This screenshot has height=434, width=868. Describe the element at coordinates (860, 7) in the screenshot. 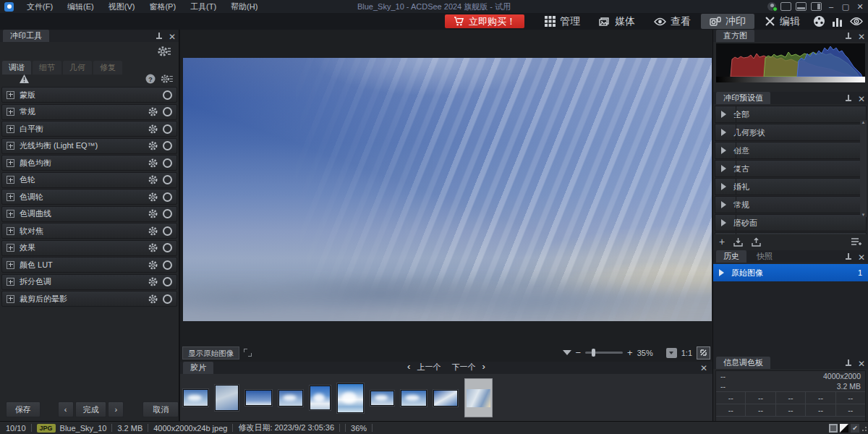

I see `window-close-button: ✕` at that location.